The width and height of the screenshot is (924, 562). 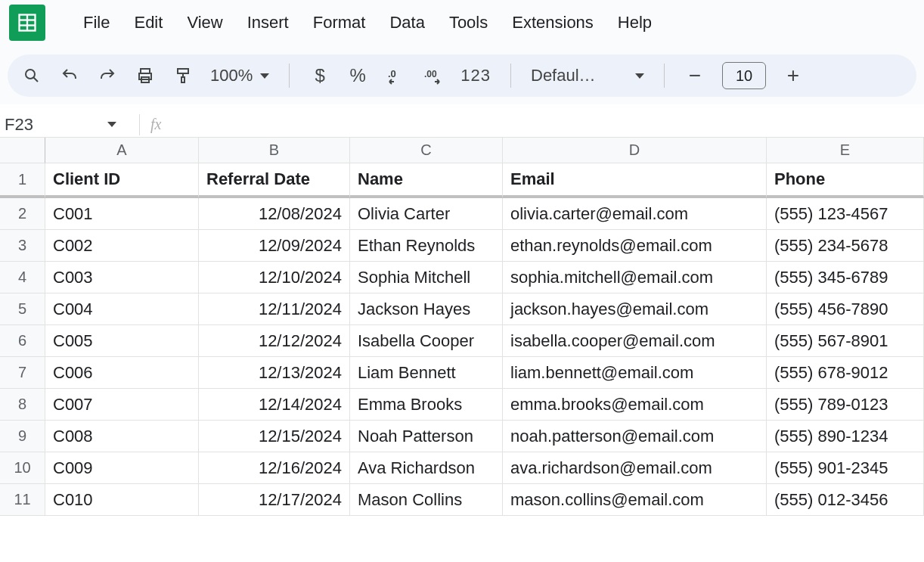 I want to click on cell: C005, so click(x=122, y=341).